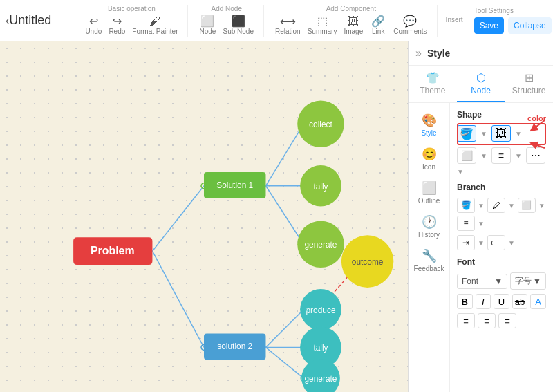 The image size is (553, 392). Describe the element at coordinates (433, 77) in the screenshot. I see `theme-icon: 👕` at that location.